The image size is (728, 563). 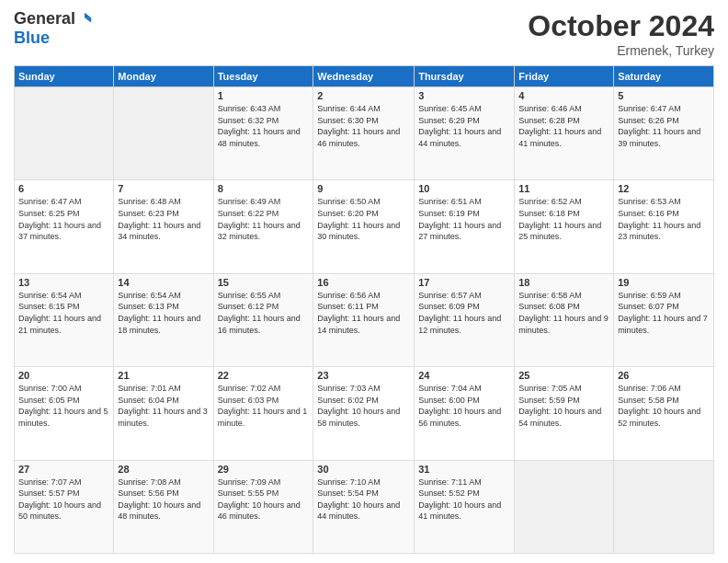 I want to click on day-info: Sunrise: 7:08 AM Sunset: 5:56 PM Dayligh…, so click(x=164, y=500).